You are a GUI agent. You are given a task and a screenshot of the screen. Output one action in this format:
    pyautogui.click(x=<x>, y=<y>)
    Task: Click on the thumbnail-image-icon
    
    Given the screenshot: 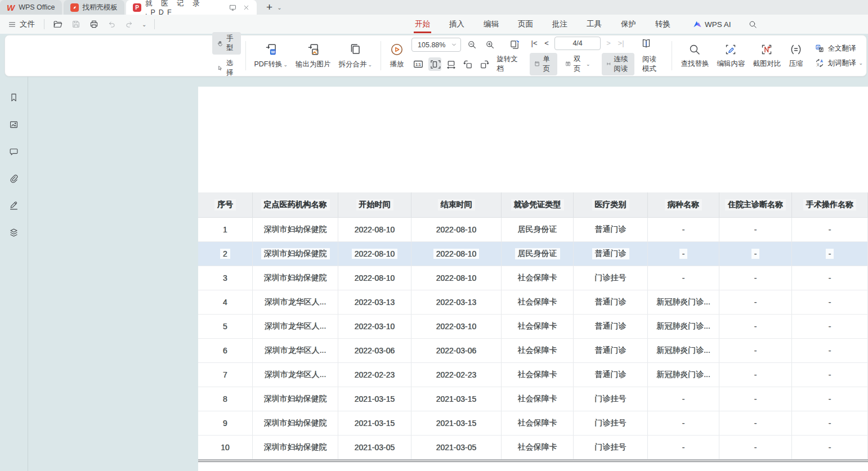 What is the action you would take?
    pyautogui.click(x=14, y=124)
    